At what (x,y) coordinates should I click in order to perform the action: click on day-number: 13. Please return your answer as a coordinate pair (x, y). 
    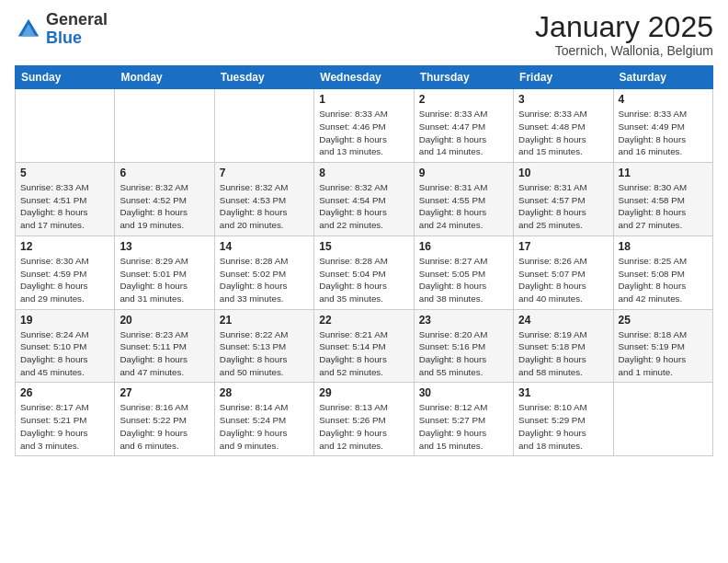
    Looking at the image, I should click on (164, 247).